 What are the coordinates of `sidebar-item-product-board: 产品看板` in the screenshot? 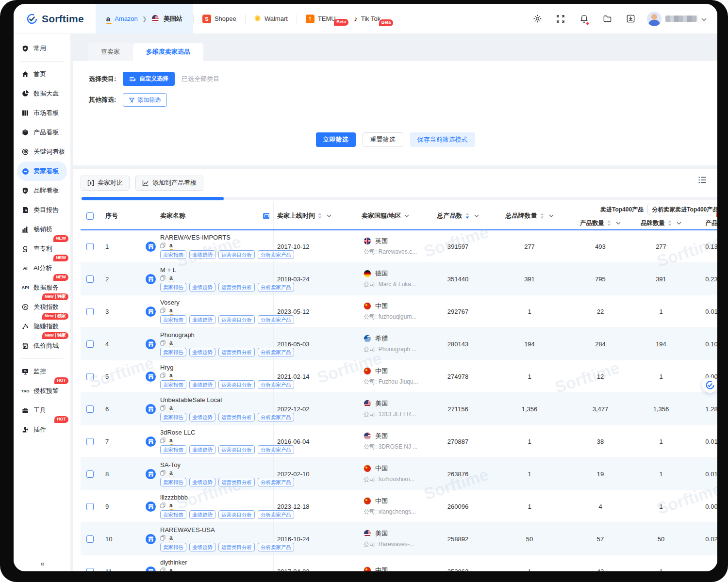 It's located at (42, 132).